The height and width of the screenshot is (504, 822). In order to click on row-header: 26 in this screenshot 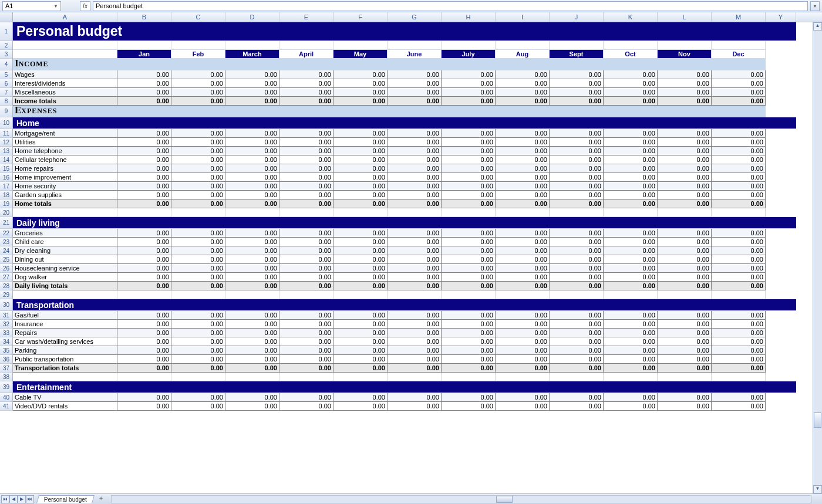, I will do `click(6, 269)`.